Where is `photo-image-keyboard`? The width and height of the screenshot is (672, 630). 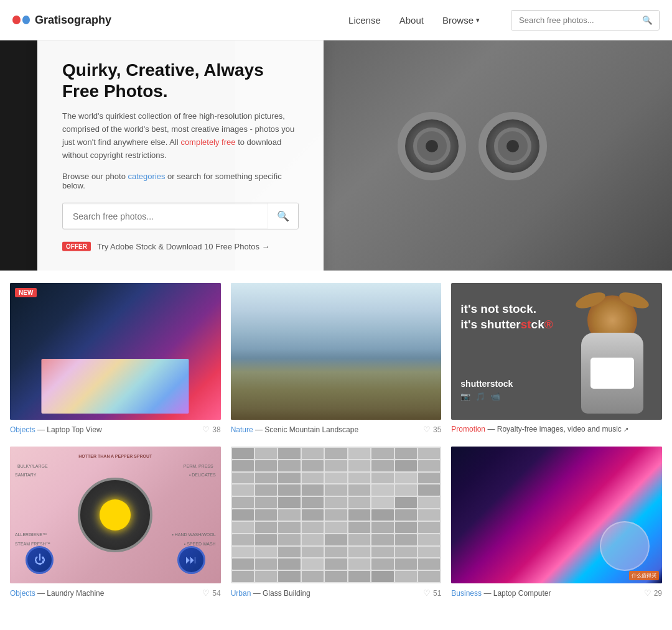 photo-image-keyboard is located at coordinates (116, 351).